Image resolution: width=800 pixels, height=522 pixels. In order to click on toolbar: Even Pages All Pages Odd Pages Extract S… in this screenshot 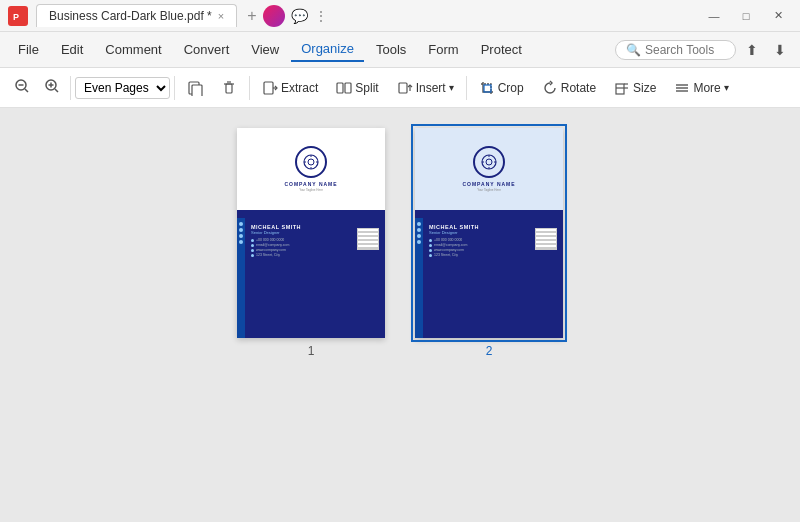, I will do `click(400, 88)`.